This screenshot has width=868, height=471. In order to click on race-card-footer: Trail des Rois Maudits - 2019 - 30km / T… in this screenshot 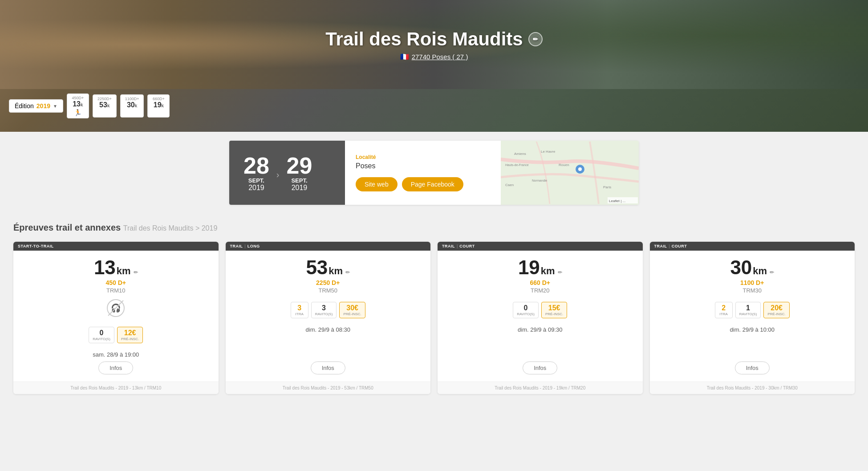, I will do `click(752, 388)`.